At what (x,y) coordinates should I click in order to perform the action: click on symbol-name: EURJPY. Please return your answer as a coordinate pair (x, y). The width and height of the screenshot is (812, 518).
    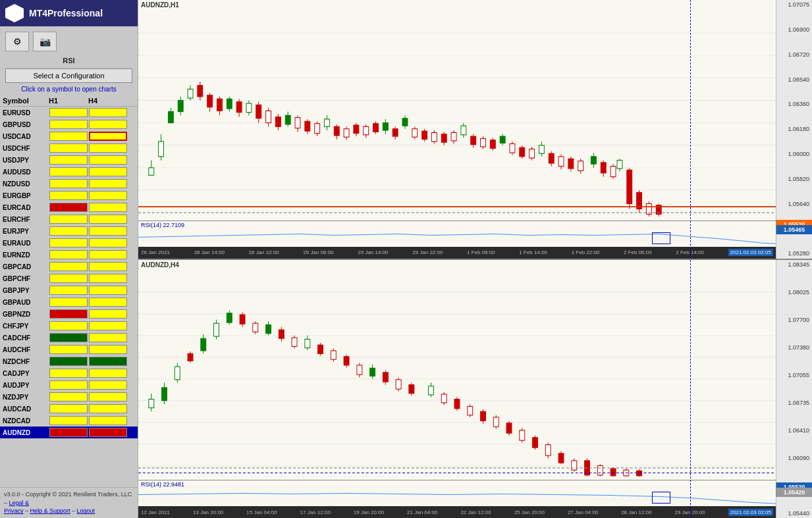
    Looking at the image, I should click on (26, 232).